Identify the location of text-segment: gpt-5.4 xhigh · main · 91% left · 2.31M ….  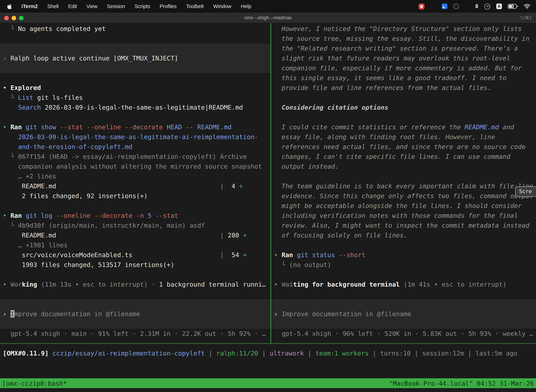
(134, 334).